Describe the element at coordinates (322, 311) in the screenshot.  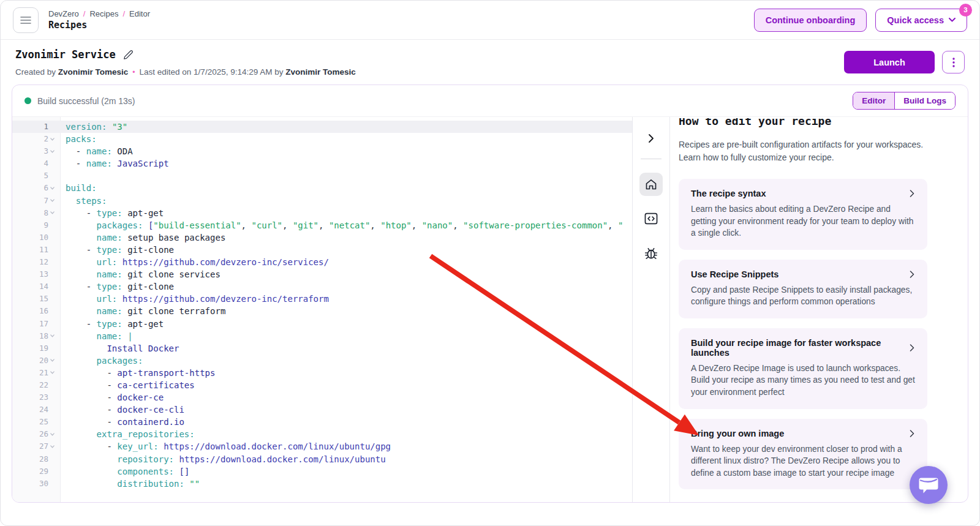
I see `code-line: 16 name: git clone terraform` at that location.